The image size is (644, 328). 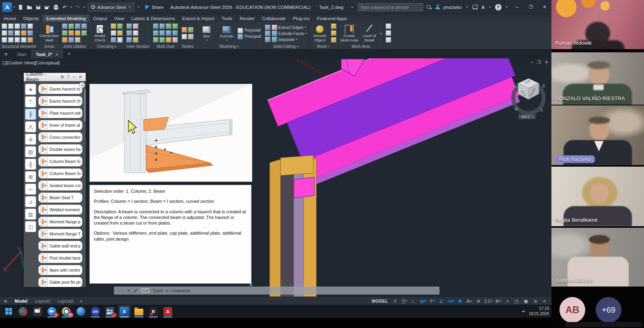 What do you see at coordinates (60, 186) in the screenshot?
I see `connection-list-item: Seated beam connection` at bounding box center [60, 186].